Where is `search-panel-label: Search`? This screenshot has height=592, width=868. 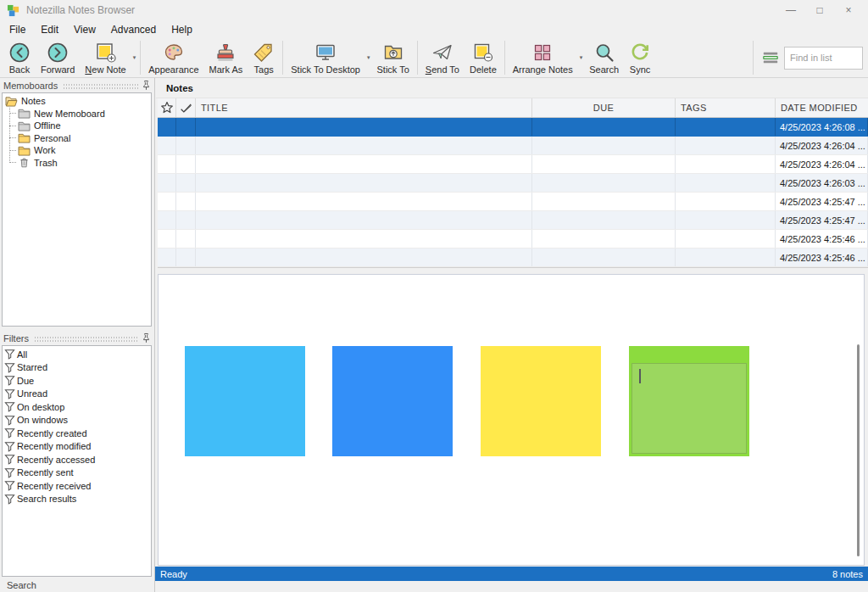
search-panel-label: Search is located at coordinates (22, 585).